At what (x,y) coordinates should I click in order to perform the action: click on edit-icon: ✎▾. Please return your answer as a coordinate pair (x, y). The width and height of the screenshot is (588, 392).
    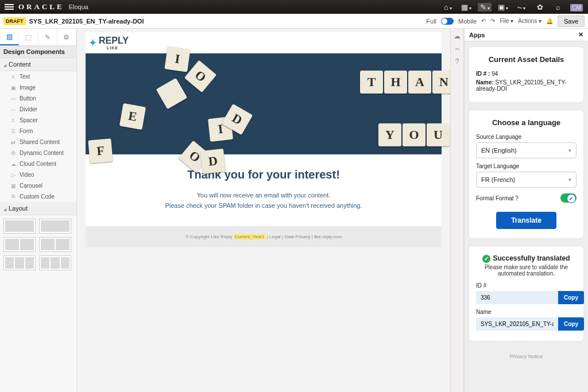
    Looking at the image, I should click on (485, 7).